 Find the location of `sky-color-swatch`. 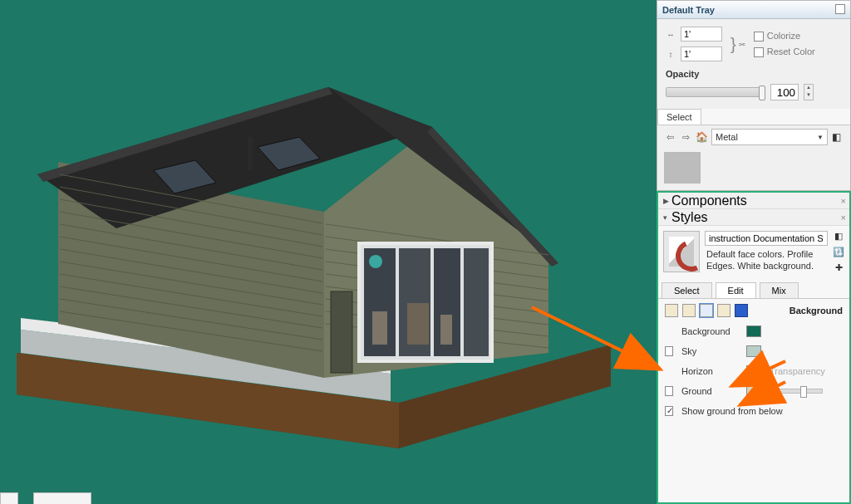

sky-color-swatch is located at coordinates (754, 351).